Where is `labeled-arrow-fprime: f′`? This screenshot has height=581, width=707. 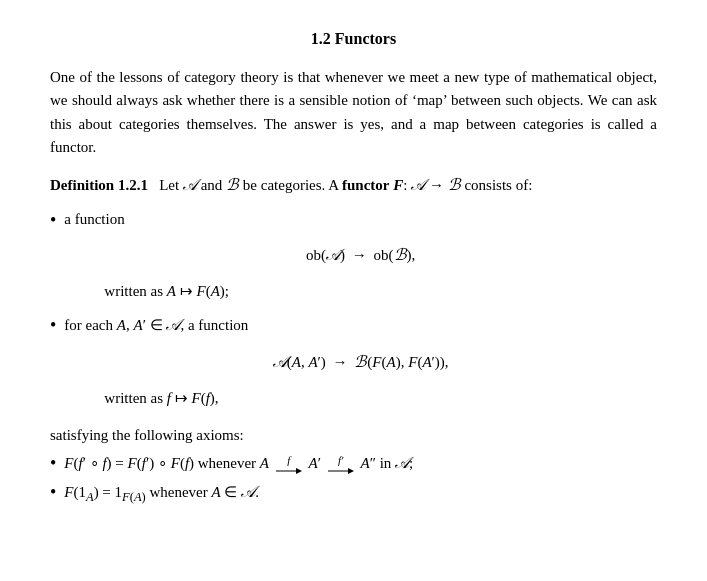 labeled-arrow-fprime: f′ is located at coordinates (341, 465).